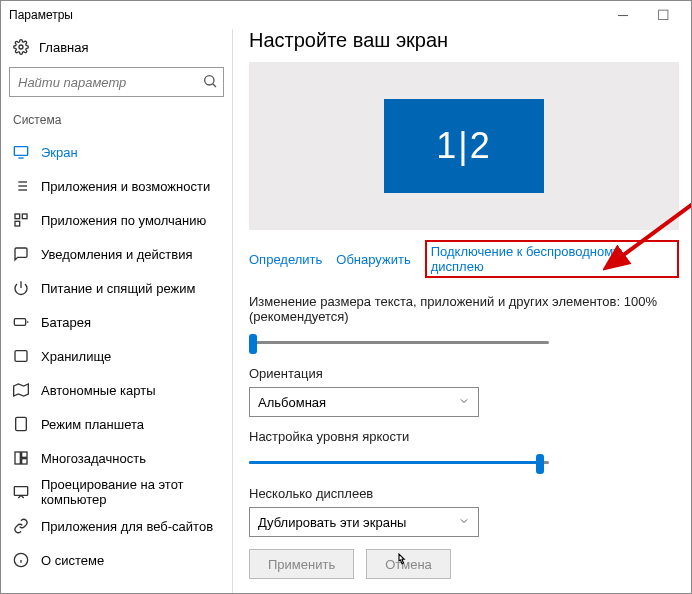 Image resolution: width=692 pixels, height=594 pixels. I want to click on sidebar-item-power: Питание и спящий режим, so click(116, 288).